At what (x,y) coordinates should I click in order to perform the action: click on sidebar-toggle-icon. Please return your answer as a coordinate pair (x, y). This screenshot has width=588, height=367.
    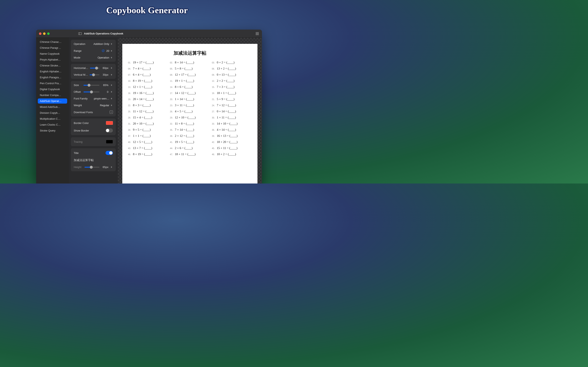
    Looking at the image, I should click on (80, 33).